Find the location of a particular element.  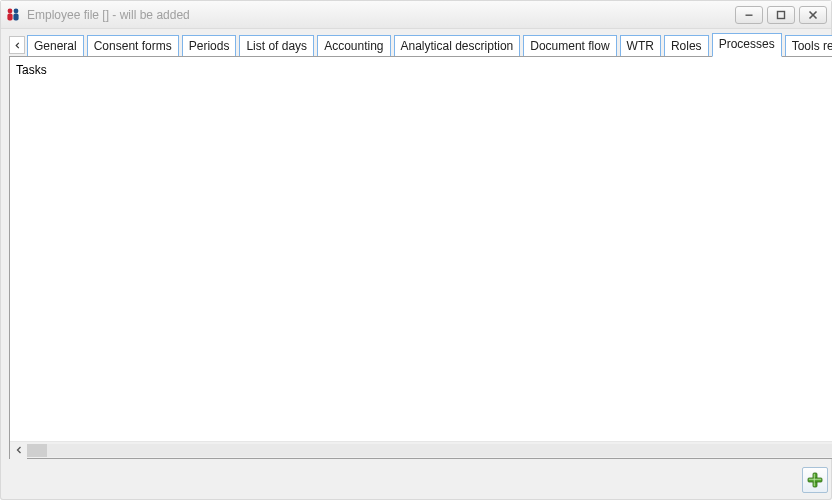

window-title: Employee file [] - will be added is located at coordinates (381, 15).